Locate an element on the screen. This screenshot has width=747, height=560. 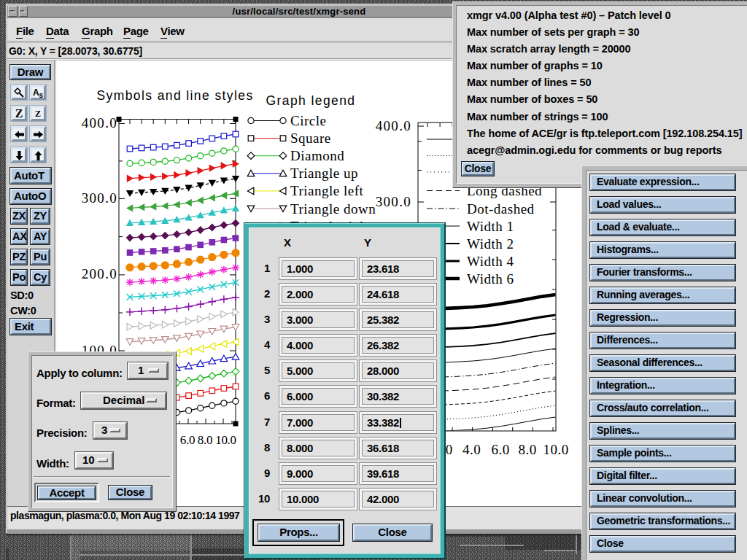
svg-text: Symbols and line styles is located at coordinates (175, 96).